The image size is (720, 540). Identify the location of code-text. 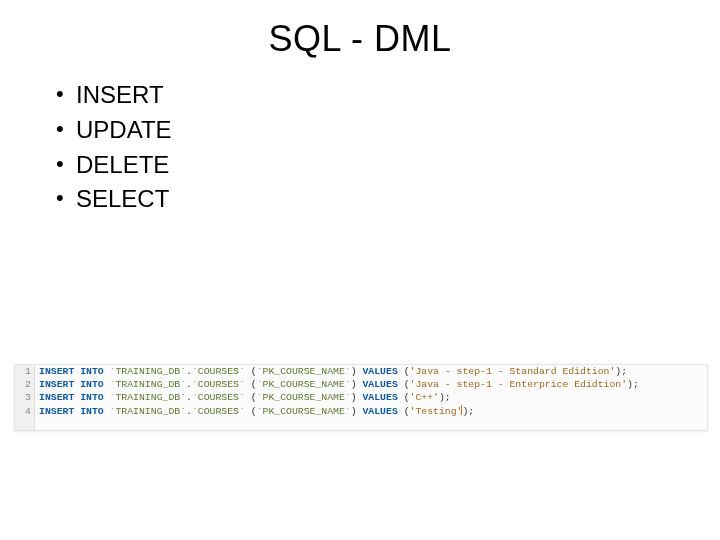
(372, 424).